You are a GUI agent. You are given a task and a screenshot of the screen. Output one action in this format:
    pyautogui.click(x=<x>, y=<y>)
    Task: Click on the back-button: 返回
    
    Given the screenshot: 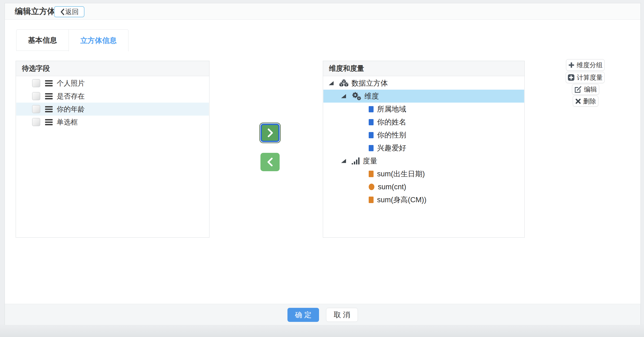 What is the action you would take?
    pyautogui.click(x=69, y=12)
    